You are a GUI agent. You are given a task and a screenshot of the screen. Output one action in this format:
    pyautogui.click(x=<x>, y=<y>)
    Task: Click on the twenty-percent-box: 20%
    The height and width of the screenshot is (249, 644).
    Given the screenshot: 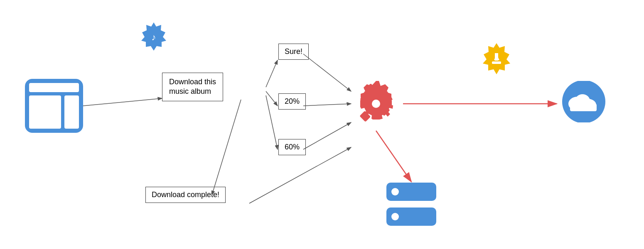 What is the action you would take?
    pyautogui.click(x=292, y=101)
    